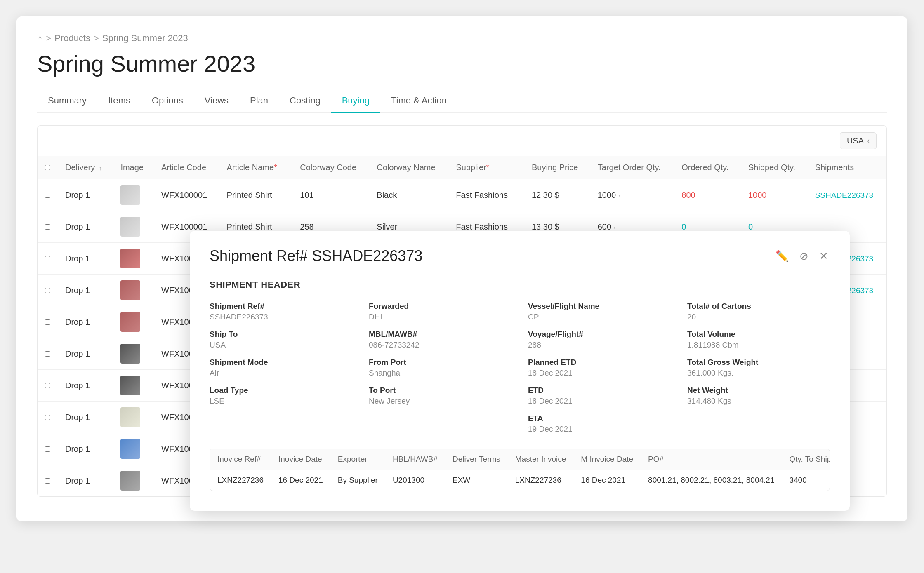 This screenshot has height=573, width=924. What do you see at coordinates (40, 38) in the screenshot?
I see `home-icon: ⌂` at bounding box center [40, 38].